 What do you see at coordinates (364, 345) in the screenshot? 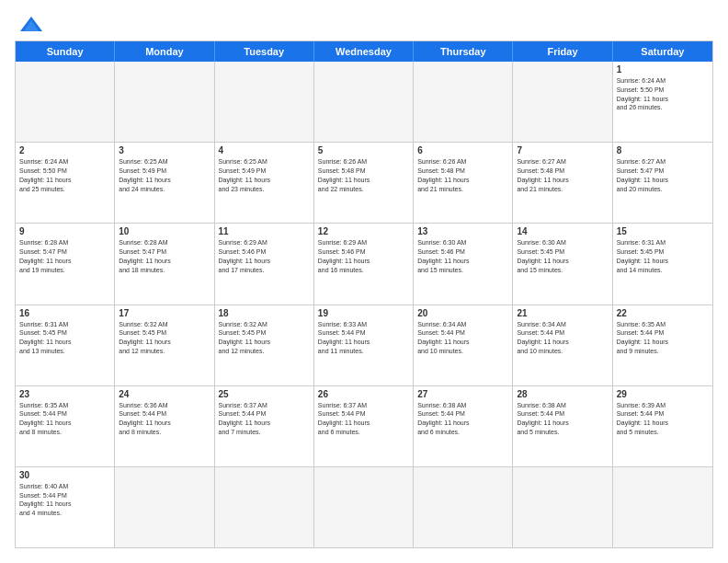
I see `calendar-row-4: 16Sunrise: 6:31 AMSunset: 5:45 PMDayligh…` at bounding box center [364, 345].